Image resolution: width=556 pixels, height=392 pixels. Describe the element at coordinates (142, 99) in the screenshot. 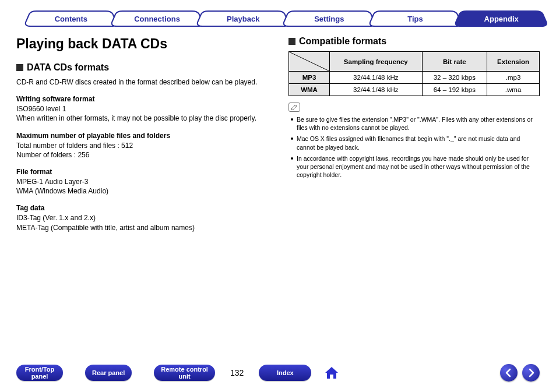

I see `sub-writing-software: Writing software format` at that location.